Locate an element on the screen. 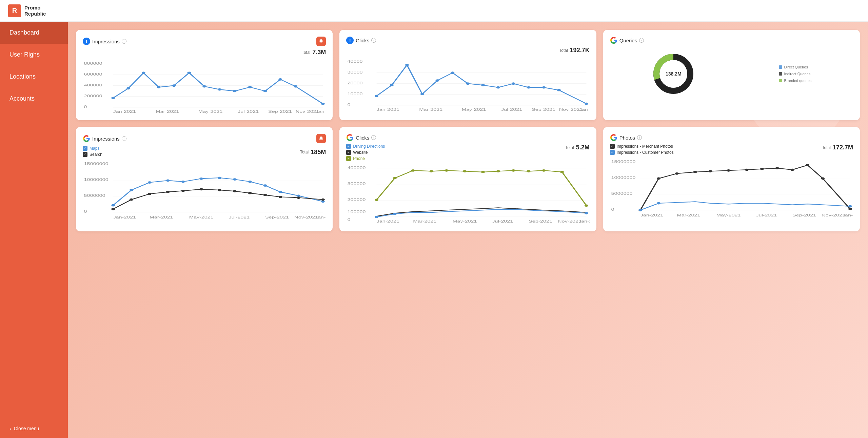 The height and width of the screenshot is (438, 868). g-impressions-card: Impressions i Maps is located at coordinates (204, 179).